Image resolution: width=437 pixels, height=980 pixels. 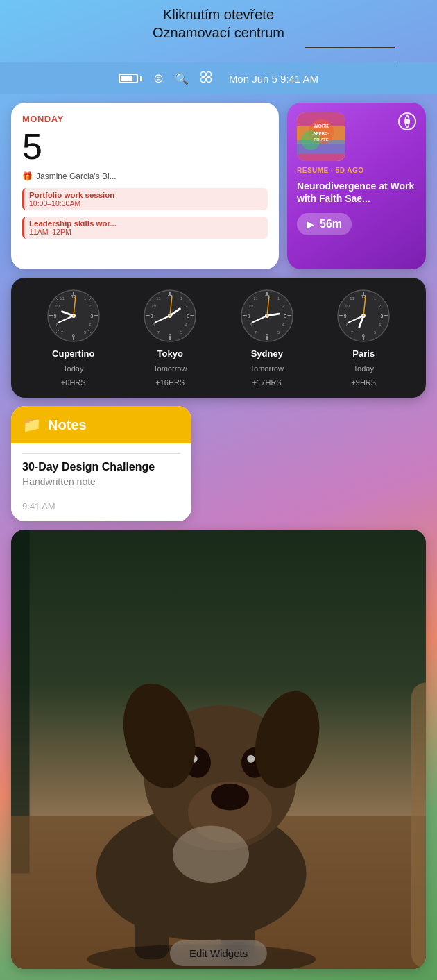 What do you see at coordinates (170, 382) in the screenshot?
I see `clock-offset-tokyo: +16HRS` at bounding box center [170, 382].